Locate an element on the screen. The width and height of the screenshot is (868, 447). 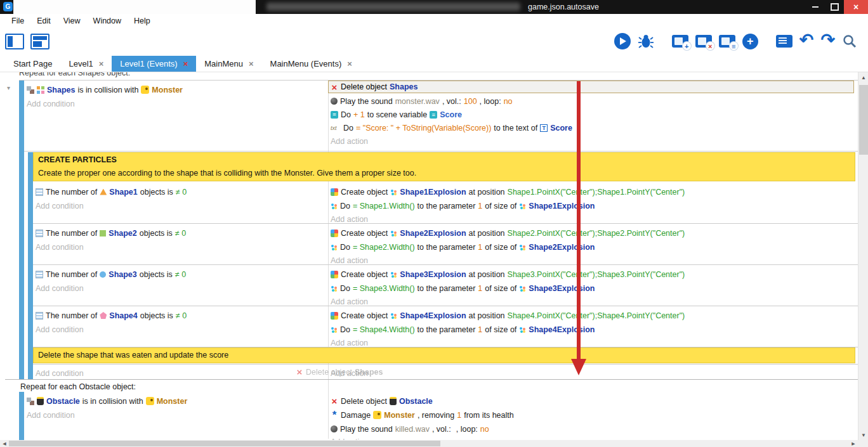
maximize-icon is located at coordinates (835, 7).